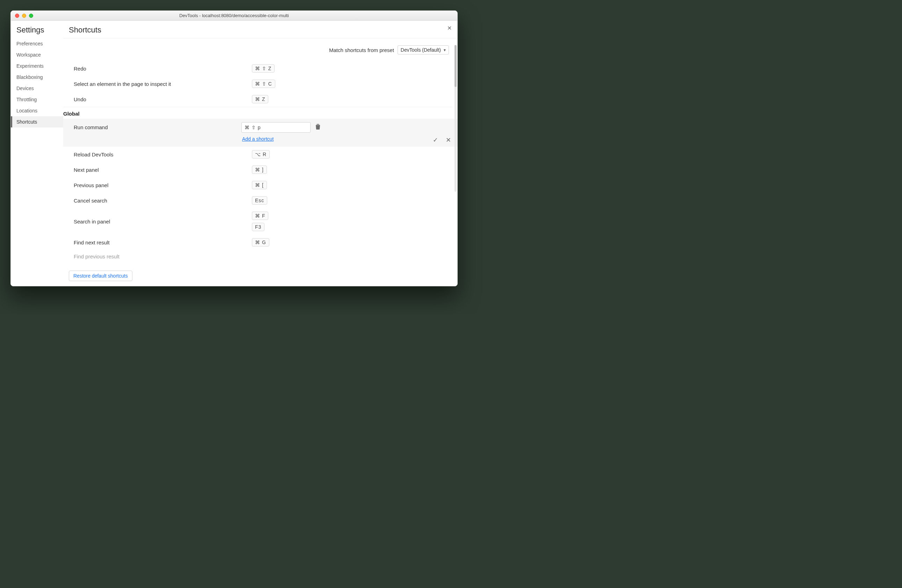  What do you see at coordinates (263, 69) in the screenshot?
I see `key-chip: ⌘ ⇧ Z` at bounding box center [263, 69].